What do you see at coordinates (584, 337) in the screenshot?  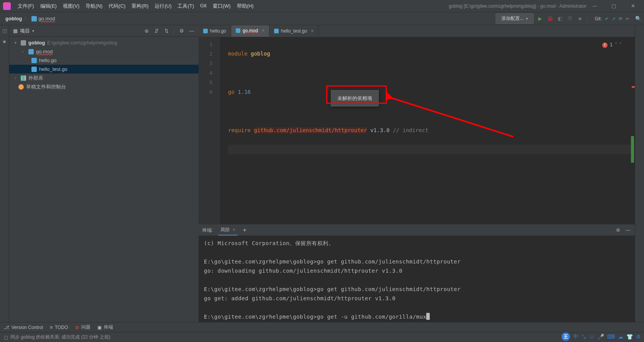 I see `ime-punct-icon: °ₒ` at bounding box center [584, 337].